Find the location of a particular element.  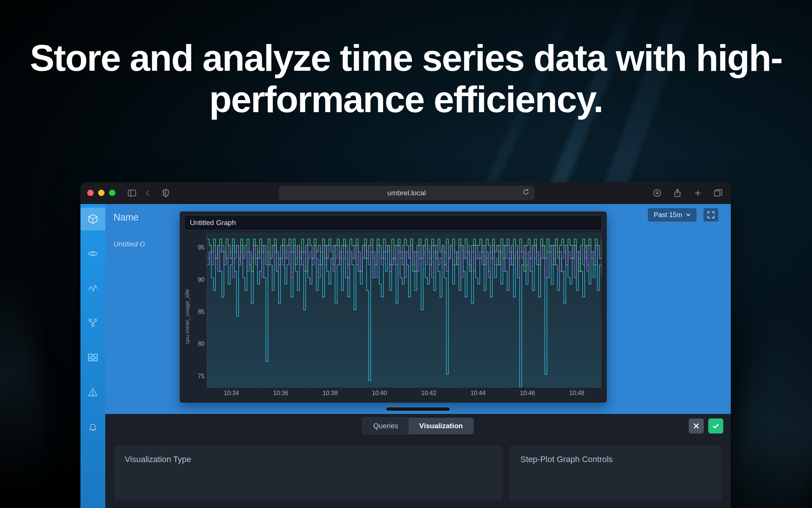

cube-icon is located at coordinates (93, 219).